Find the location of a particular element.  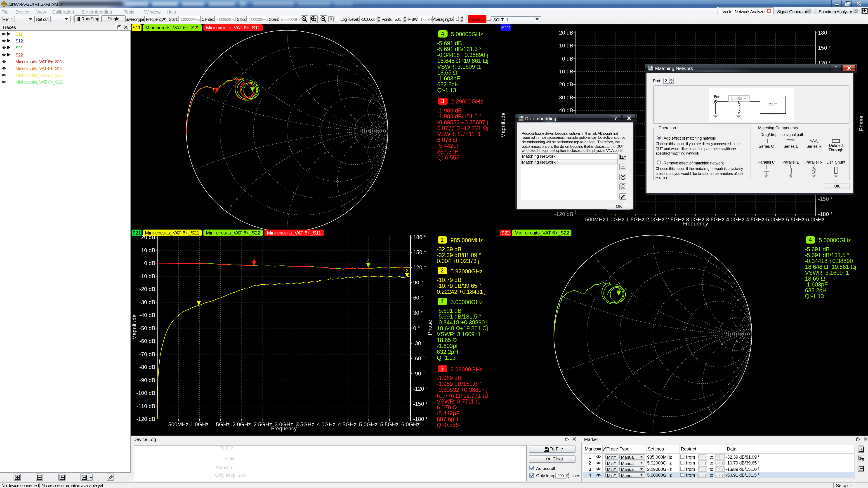

svg-text: 0 ° is located at coordinates (416, 328).